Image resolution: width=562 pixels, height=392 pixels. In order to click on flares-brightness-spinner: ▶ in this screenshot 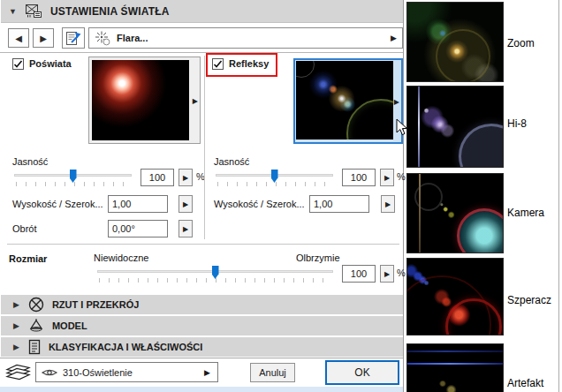, I will do `click(387, 177)`.